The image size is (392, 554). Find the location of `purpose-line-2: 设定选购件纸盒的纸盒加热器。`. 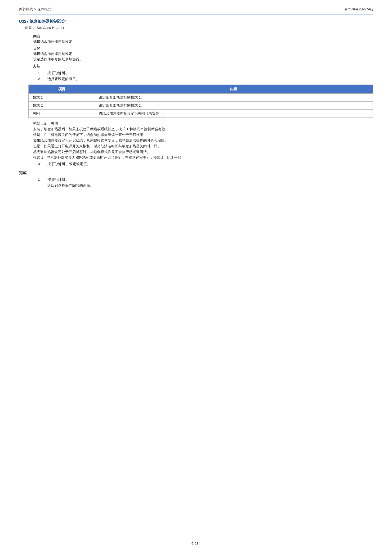

purpose-line-2: 设定选购件纸盒的纸盒加热器。 is located at coordinates (203, 59).